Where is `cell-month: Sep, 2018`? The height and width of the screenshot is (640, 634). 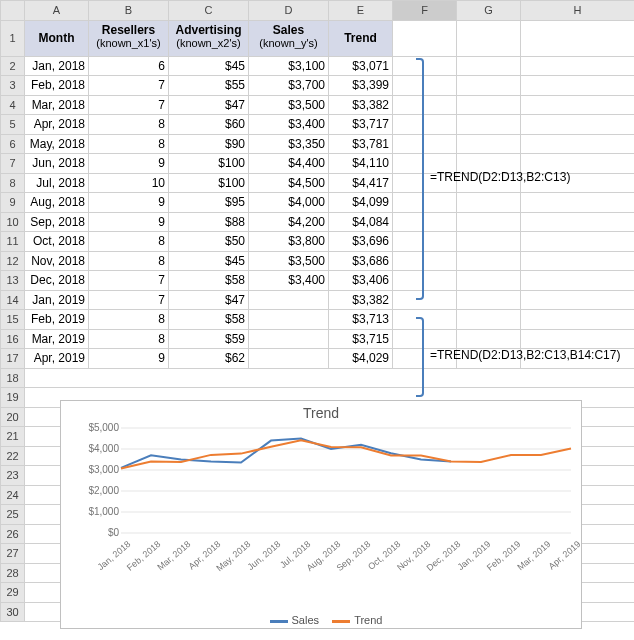
cell-month: Sep, 2018 is located at coordinates (57, 222).